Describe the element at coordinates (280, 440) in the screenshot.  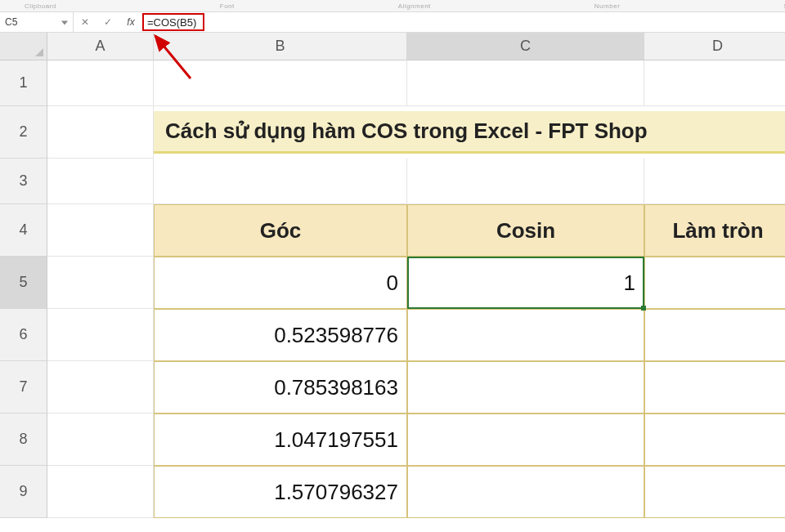
I see `cell-b8: 1.047197551` at that location.